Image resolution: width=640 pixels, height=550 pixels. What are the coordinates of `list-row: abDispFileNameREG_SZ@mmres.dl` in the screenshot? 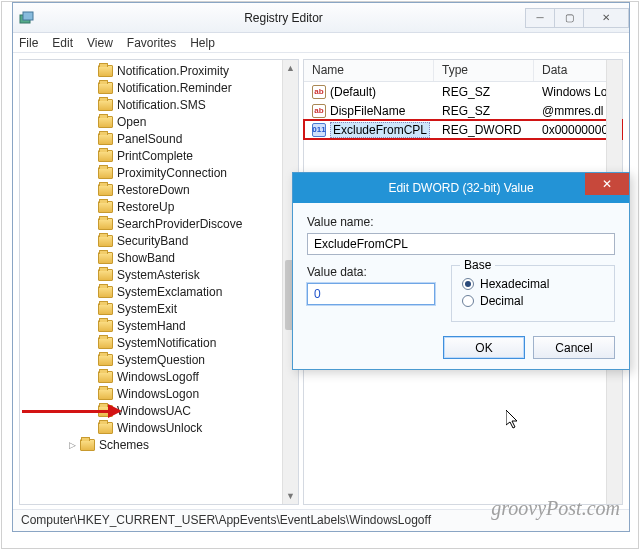 It's located at (463, 110).